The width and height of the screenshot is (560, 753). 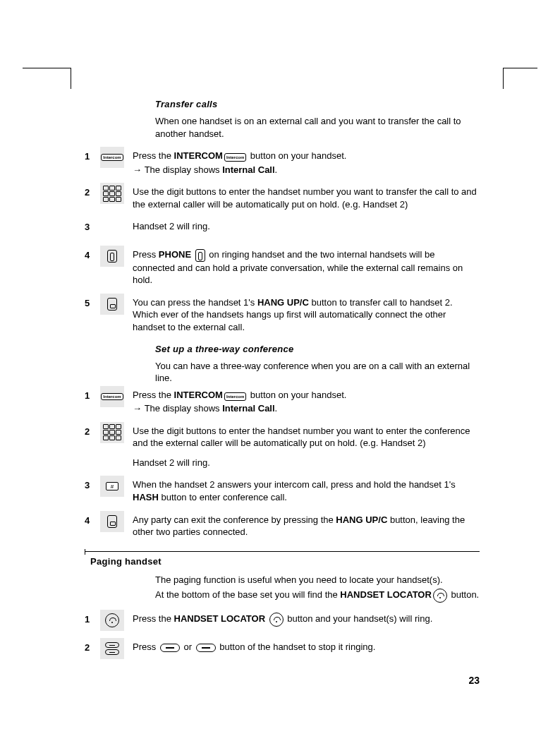 What do you see at coordinates (282, 228) in the screenshot?
I see `step-row: 3 Handset 2 will ring.` at bounding box center [282, 228].